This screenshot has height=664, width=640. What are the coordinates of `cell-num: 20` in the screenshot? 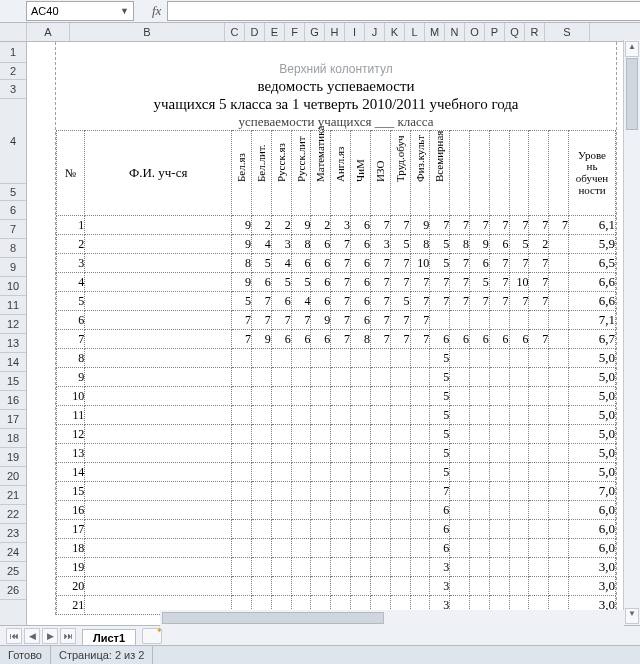 It's located at (71, 586).